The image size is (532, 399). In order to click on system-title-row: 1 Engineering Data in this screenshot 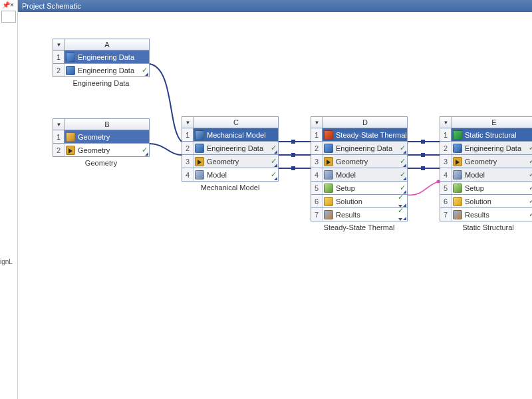, I will do `click(101, 57)`.